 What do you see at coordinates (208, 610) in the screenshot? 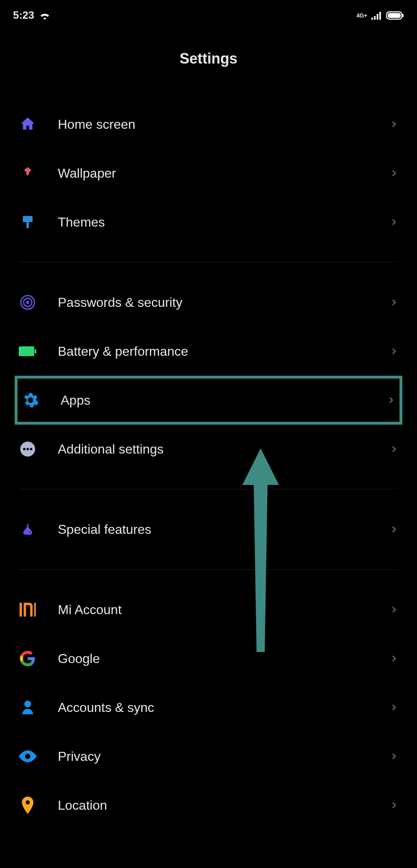
I see `row-mi-account: Mi Account` at bounding box center [208, 610].